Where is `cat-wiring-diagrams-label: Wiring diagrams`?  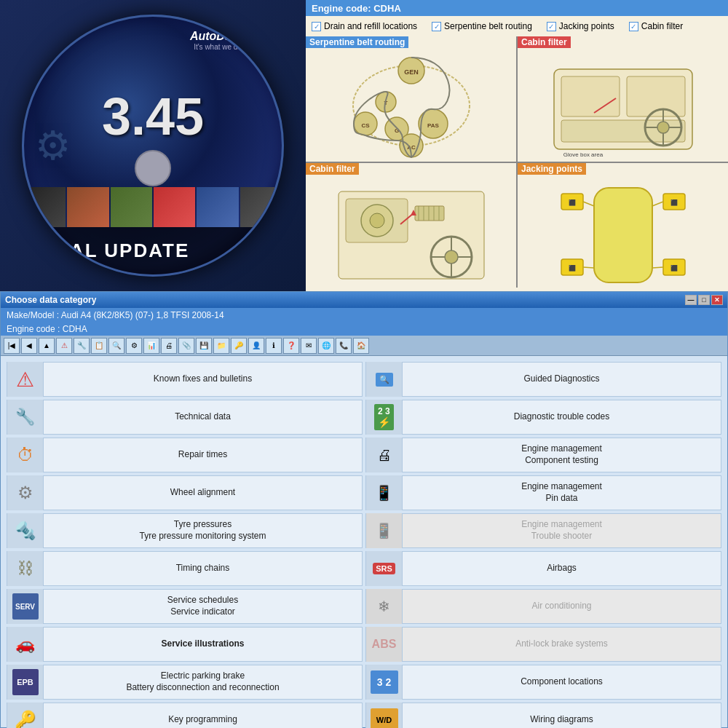 cat-wiring-diagrams-label: Wiring diagrams is located at coordinates (562, 719).